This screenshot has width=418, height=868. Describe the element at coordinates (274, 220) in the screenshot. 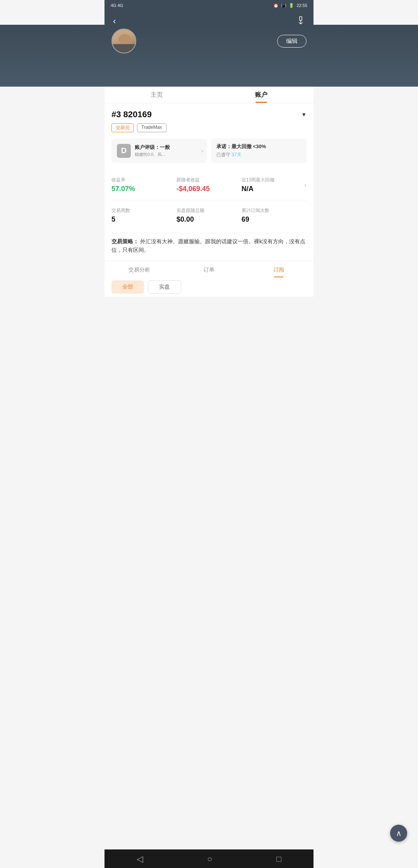

I see `stat-subscription-count-value: 69` at that location.